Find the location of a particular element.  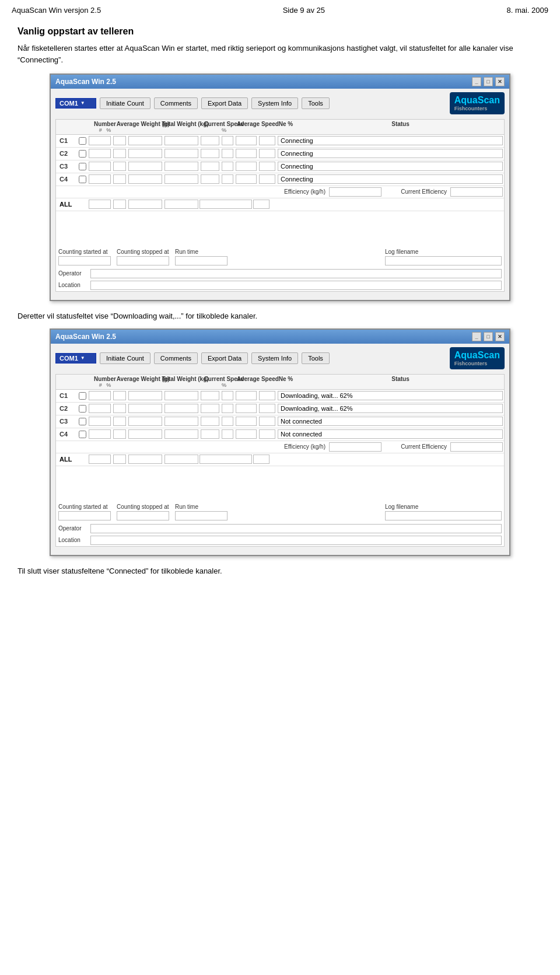

tools-btn-2: Tools is located at coordinates (316, 358).